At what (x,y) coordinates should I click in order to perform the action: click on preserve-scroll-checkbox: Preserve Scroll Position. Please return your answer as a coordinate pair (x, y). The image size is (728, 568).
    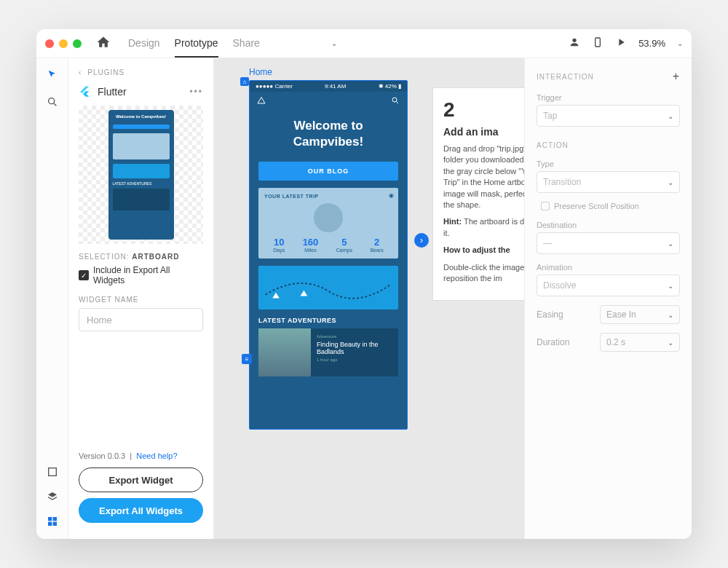
    Looking at the image, I should click on (610, 206).